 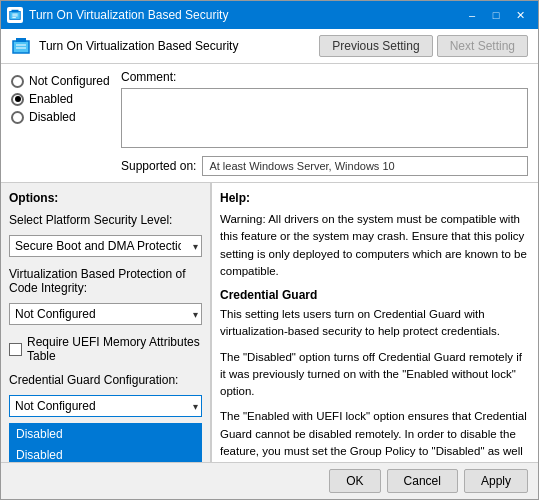 What do you see at coordinates (365, 166) in the screenshot?
I see `supported-value: At least Windows Server, Windows 10` at bounding box center [365, 166].